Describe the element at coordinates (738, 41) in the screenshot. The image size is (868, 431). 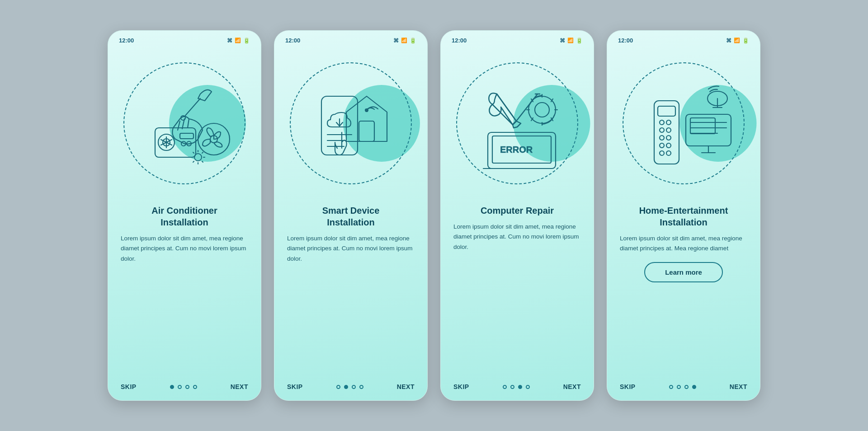
I see `status-icons-4: ⌘ 📶 🔋` at that location.